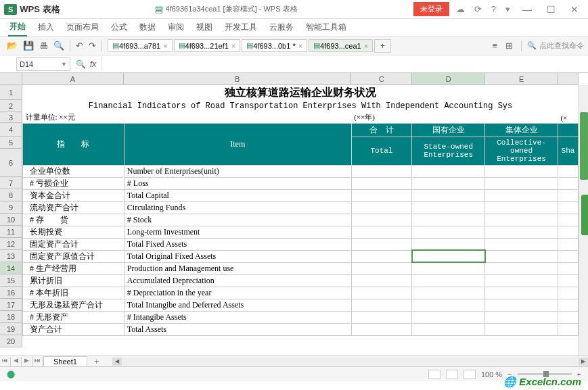 The image size is (588, 390). Describe the element at coordinates (11, 195) in the screenshot. I see `row-header-8: 8` at that location.